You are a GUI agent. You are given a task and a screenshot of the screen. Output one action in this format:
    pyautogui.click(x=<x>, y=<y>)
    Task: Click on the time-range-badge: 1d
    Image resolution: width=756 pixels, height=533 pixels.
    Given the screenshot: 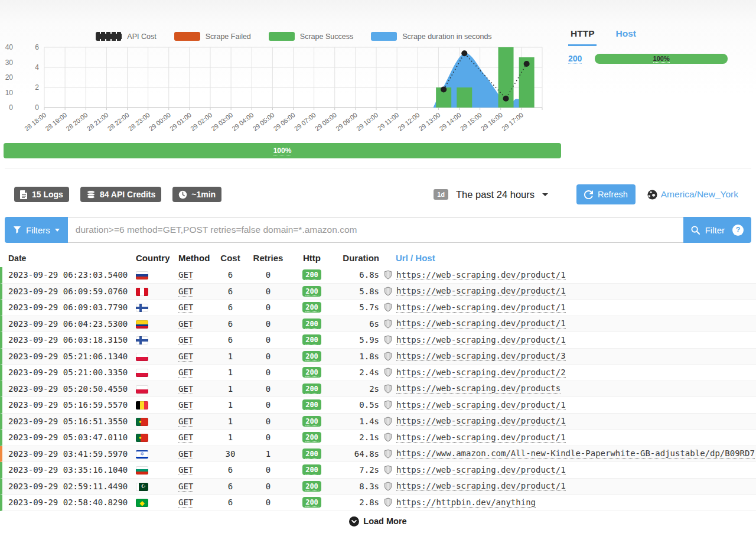 What is the action you would take?
    pyautogui.click(x=441, y=194)
    